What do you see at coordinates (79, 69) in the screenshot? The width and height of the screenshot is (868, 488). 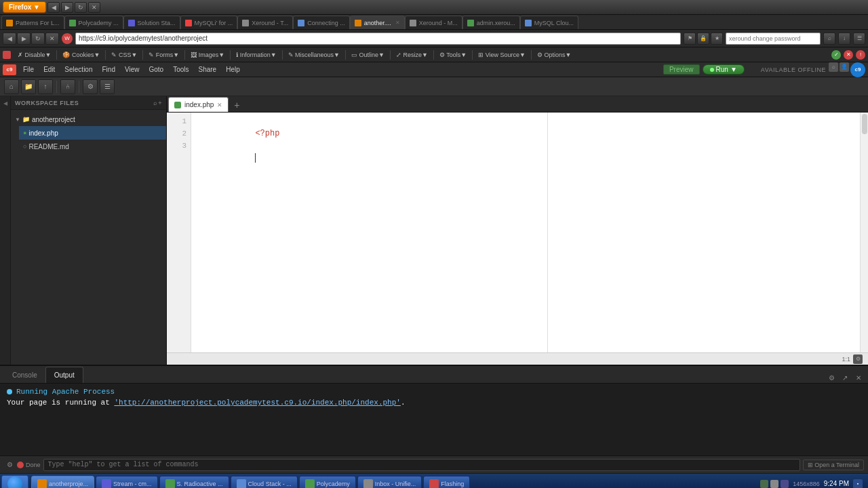 I see `menu-selection: Selection` at bounding box center [79, 69].